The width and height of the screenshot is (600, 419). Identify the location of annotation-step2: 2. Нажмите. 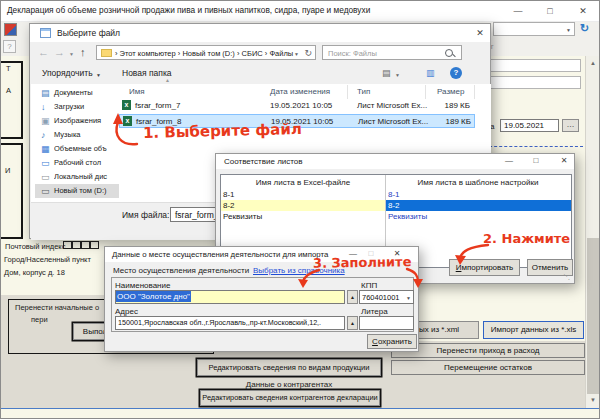
(526, 238).